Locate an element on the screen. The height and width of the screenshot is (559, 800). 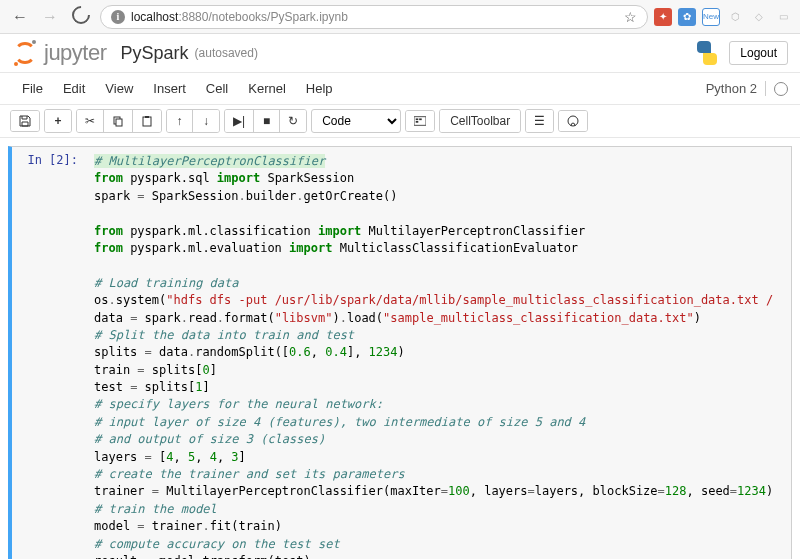
menu-view: View is located at coordinates (119, 88).